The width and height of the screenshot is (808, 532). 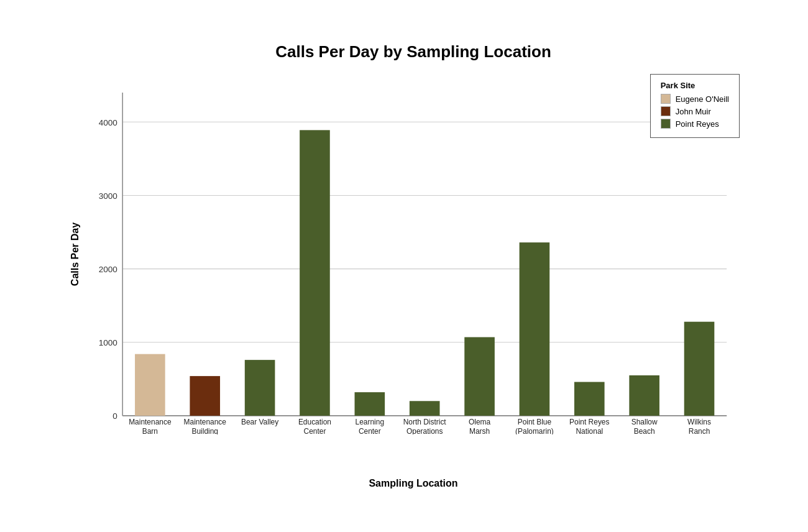 What do you see at coordinates (695, 111) in the screenshot?
I see `legend-item-john: John Muir` at bounding box center [695, 111].